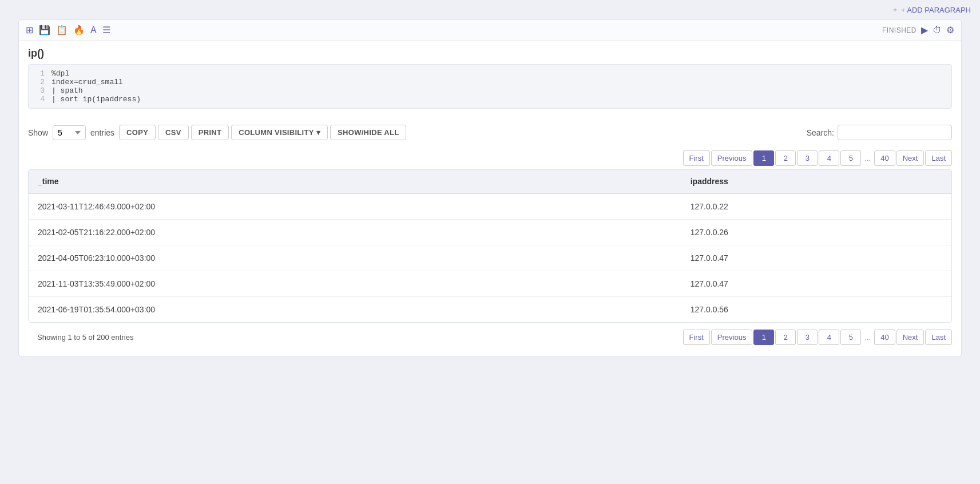 This screenshot has width=980, height=484. What do you see at coordinates (807, 158) in the screenshot?
I see `page-3-button-top: 3` at bounding box center [807, 158].